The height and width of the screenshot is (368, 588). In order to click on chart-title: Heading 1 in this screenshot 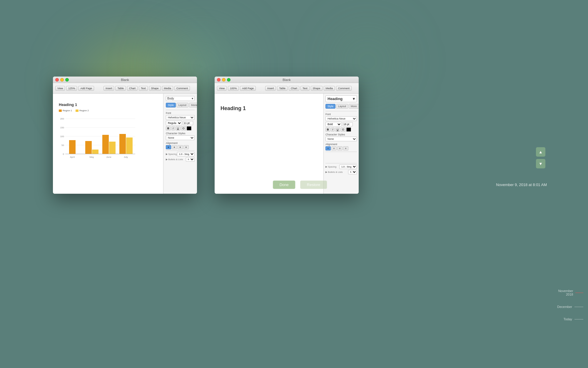, I will do `click(108, 105)`.